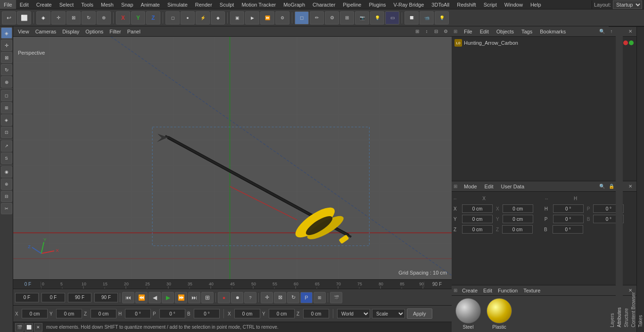 This screenshot has height=332, width=644. What do you see at coordinates (247, 314) in the screenshot?
I see `size-x-input` at bounding box center [247, 314].